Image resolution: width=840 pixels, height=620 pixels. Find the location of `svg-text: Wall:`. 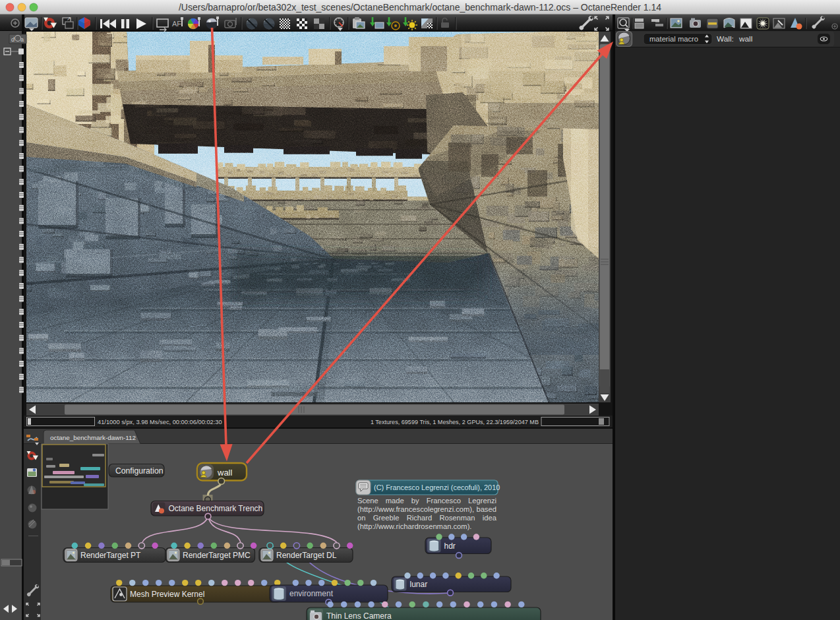

svg-text: Wall: is located at coordinates (725, 39).